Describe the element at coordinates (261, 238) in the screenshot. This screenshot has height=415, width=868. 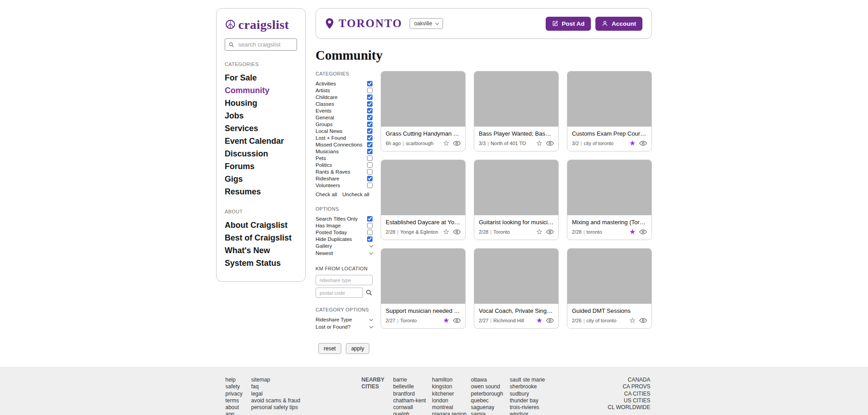
I see `sidebar-item-best-of-craigslist: Best of Craigslist` at that location.